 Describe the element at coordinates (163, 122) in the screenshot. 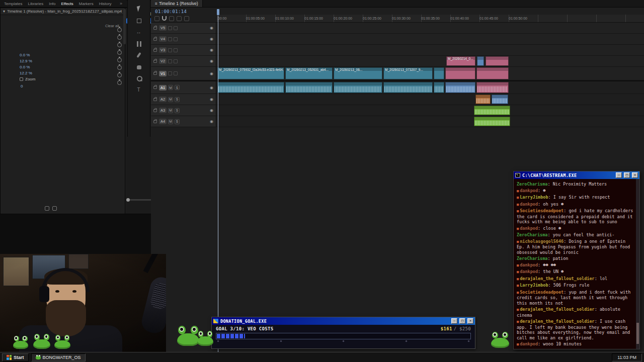

I see `track-name: A4` at that location.